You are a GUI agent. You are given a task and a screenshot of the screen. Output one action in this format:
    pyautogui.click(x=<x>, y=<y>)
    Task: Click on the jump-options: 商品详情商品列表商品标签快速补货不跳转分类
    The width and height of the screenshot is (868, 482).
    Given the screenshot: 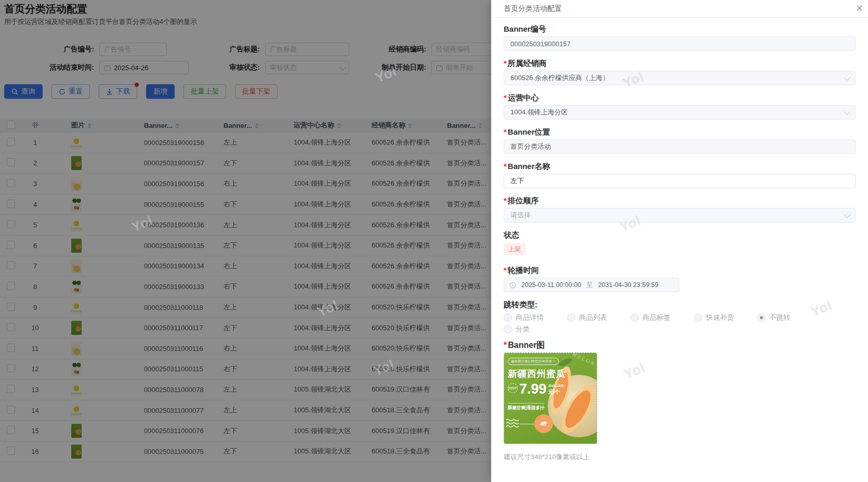 What is the action you would take?
    pyautogui.click(x=680, y=323)
    